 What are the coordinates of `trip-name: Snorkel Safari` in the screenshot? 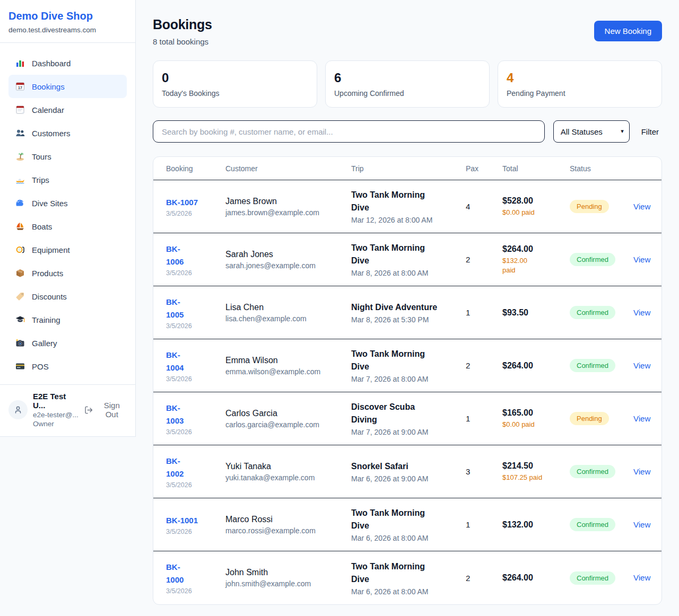 It's located at (408, 467).